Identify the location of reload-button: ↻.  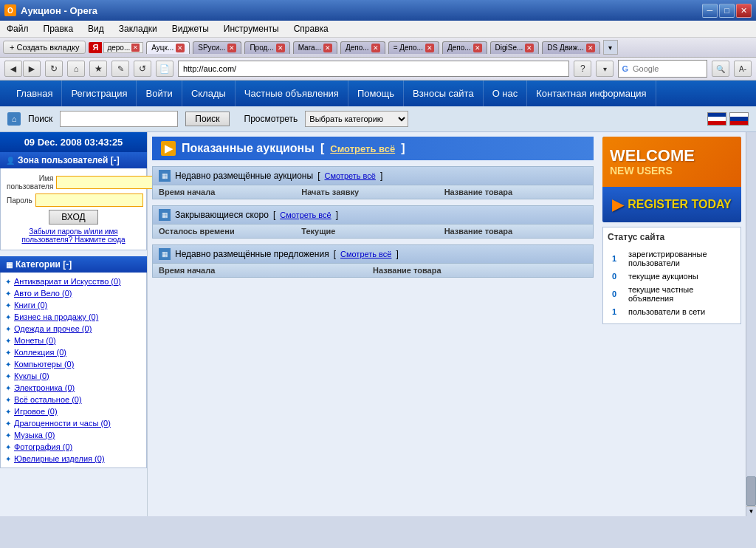
(54, 69).